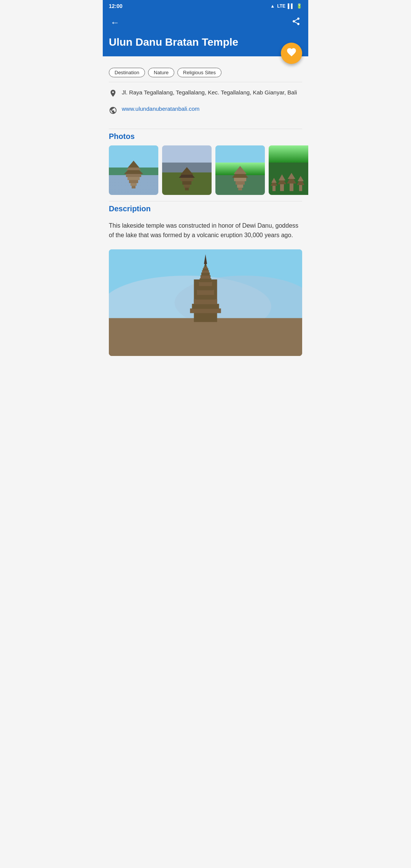 This screenshot has height=868, width=411. I want to click on website-row: www.ulundanuberatanbali.com, so click(206, 111).